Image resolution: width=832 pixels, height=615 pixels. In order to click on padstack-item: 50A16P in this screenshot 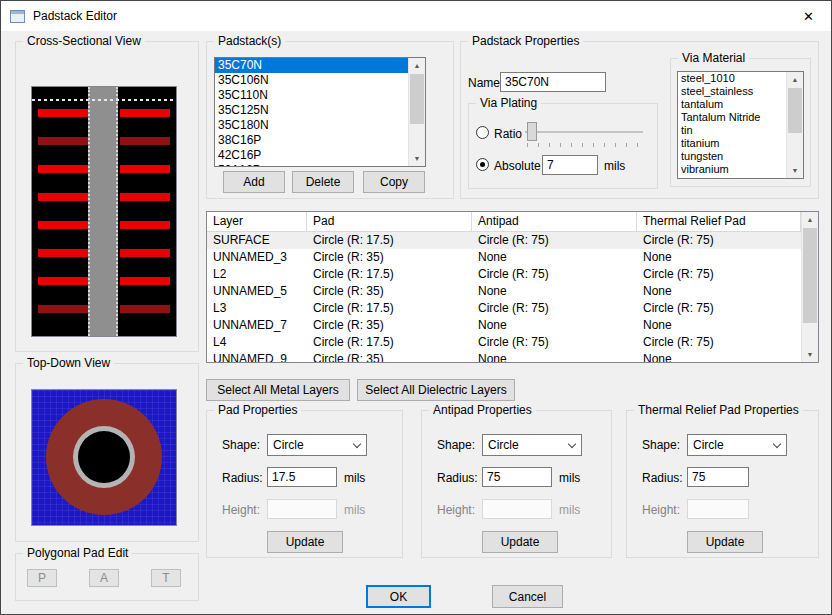, I will do `click(312, 164)`.